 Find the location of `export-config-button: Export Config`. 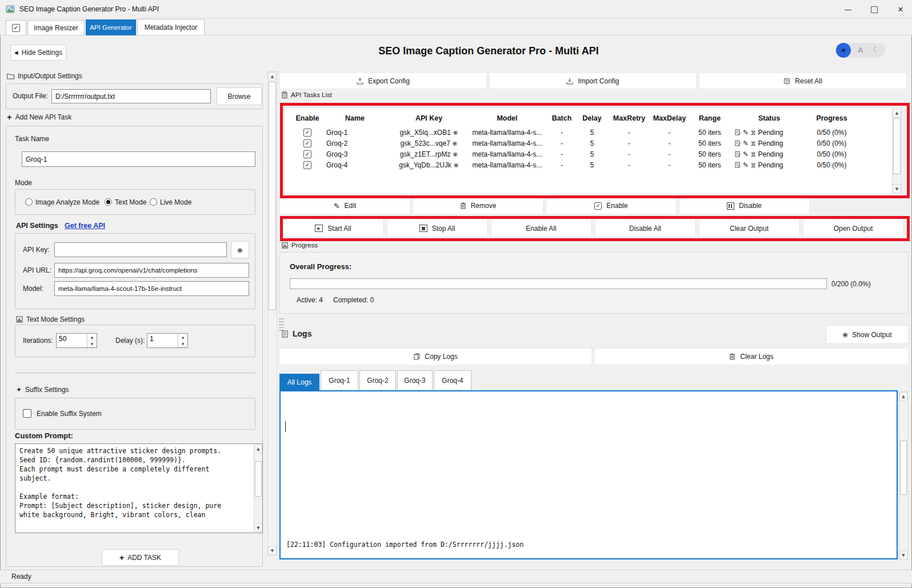

export-config-button: Export Config is located at coordinates (383, 81).